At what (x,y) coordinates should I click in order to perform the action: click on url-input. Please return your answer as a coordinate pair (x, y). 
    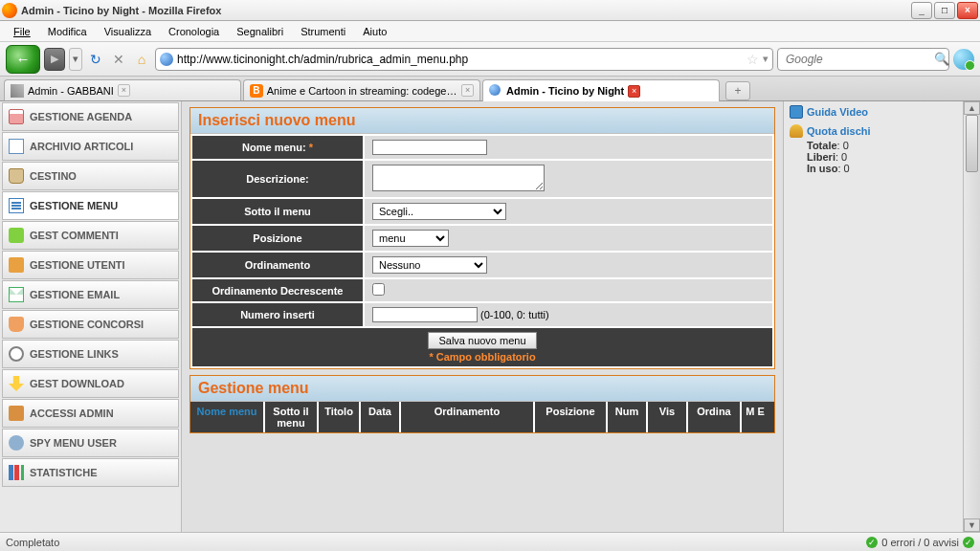
    Looking at the image, I should click on (459, 59).